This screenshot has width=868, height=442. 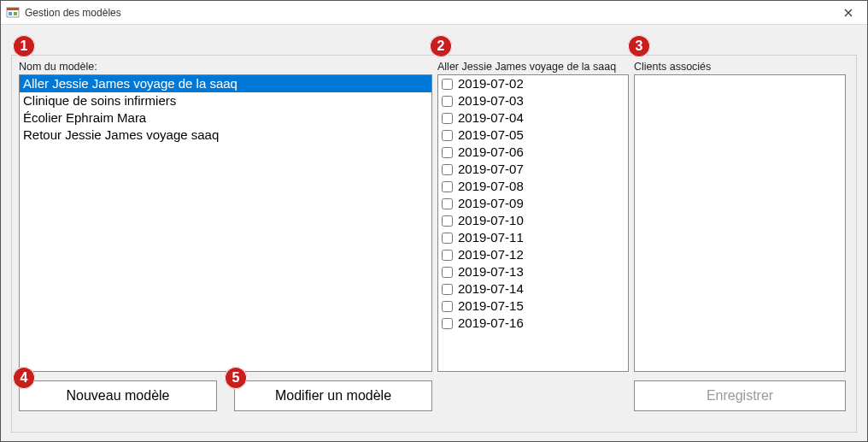 What do you see at coordinates (533, 221) in the screenshot?
I see `date-check-item: 2019-07-10` at bounding box center [533, 221].